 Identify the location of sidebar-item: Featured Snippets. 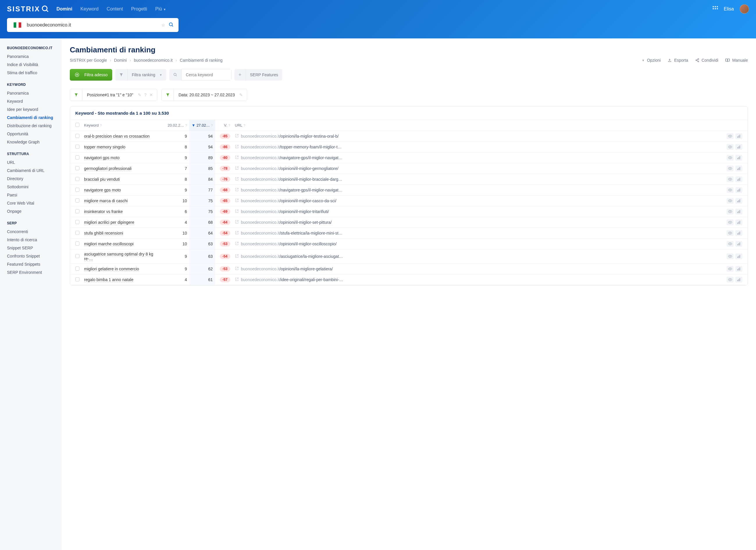
(31, 264).